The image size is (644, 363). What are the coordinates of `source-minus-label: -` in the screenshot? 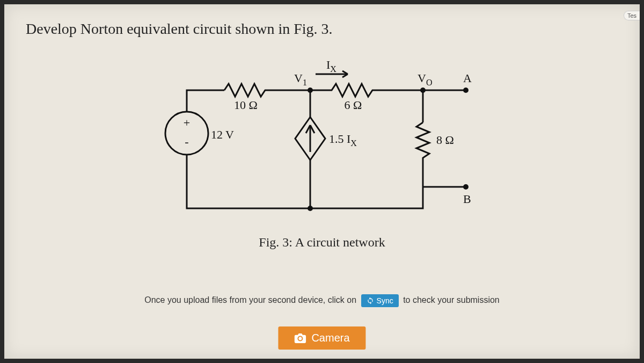 It's located at (187, 142).